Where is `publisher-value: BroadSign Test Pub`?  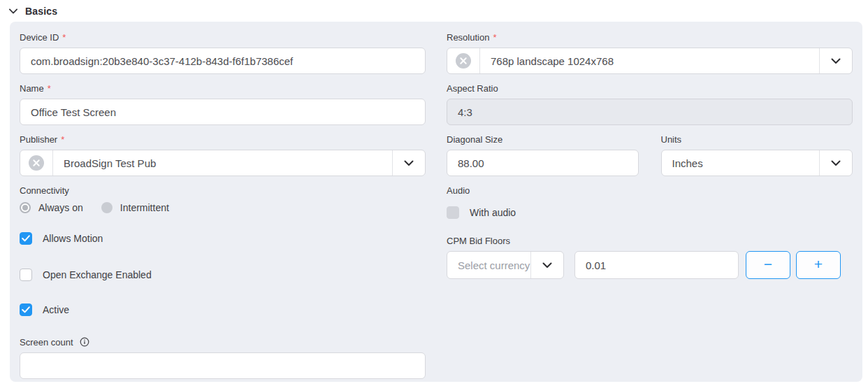
publisher-value: BroadSign Test Pub is located at coordinates (222, 163).